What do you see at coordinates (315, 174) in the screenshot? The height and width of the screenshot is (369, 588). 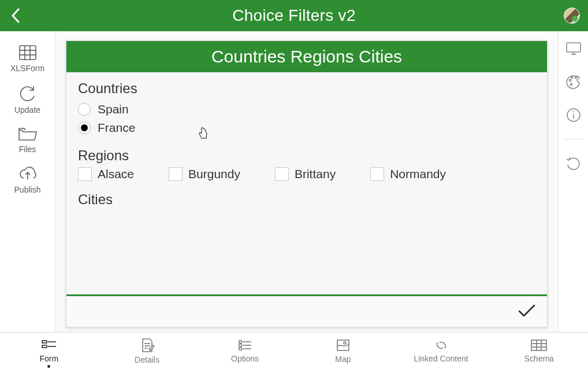 I see `option-label: Brittany` at bounding box center [315, 174].